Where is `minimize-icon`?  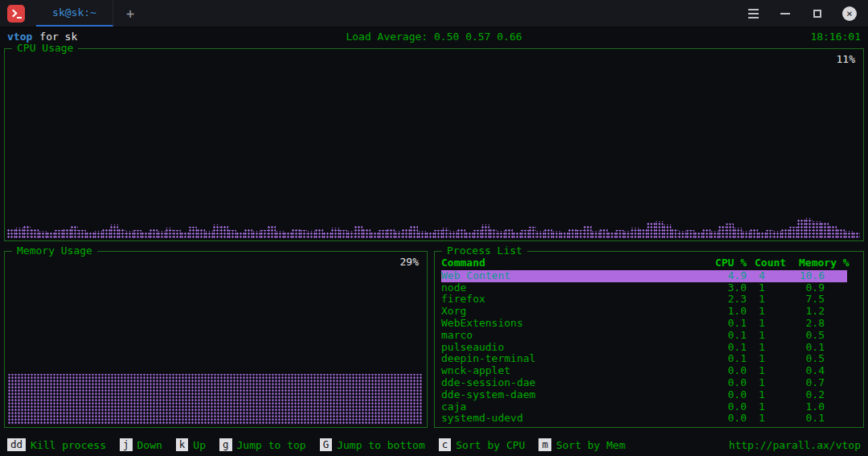
minimize-icon is located at coordinates (785, 14).